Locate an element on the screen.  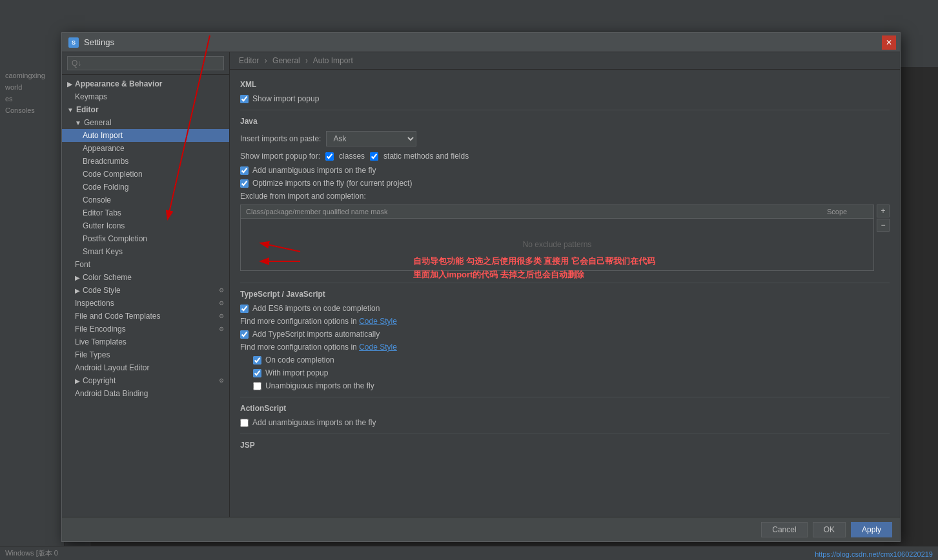
tree-item-file-encodings: File Encodings ⚙ is located at coordinates (146, 329).